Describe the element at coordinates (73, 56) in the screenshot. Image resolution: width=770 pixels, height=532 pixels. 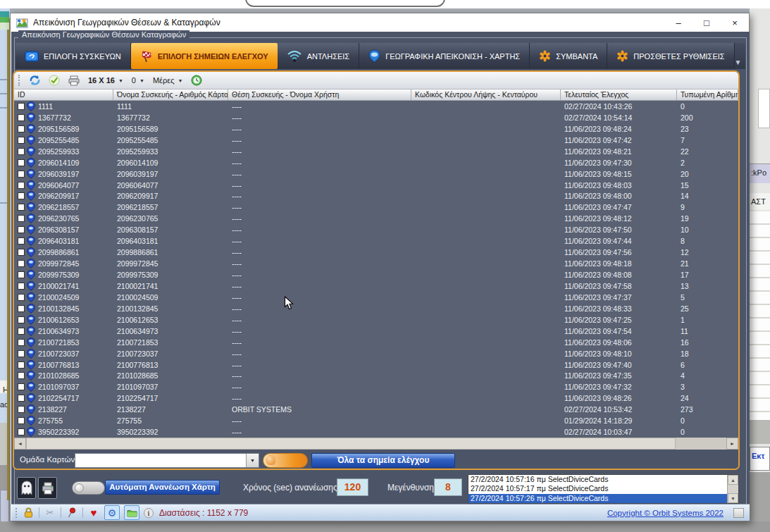
I see `tab-device-selection: ΕΠΙΛΟΓΗ ΣΥΣΚΕΥΩΝ` at that location.